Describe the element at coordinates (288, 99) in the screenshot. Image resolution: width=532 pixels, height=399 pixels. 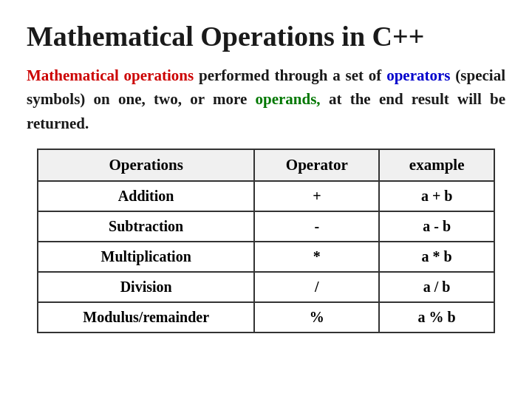
I see `desc-operands: operands,` at that location.